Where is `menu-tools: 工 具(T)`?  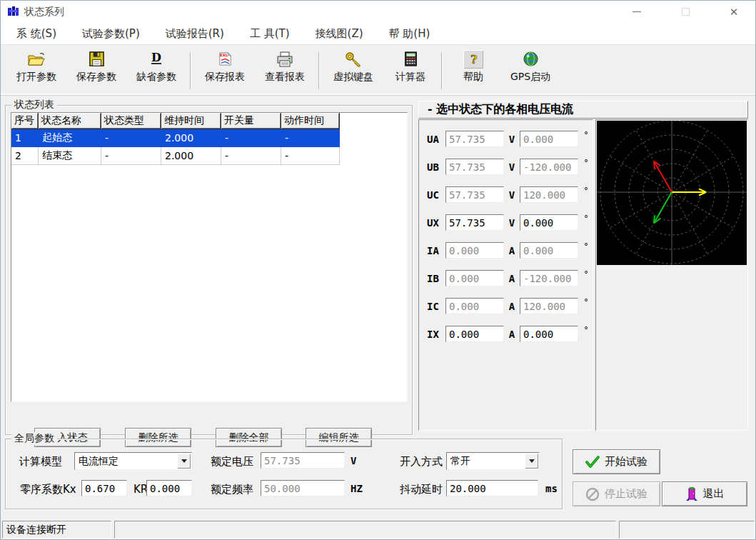
menu-tools: 工 具(T) is located at coordinates (270, 34).